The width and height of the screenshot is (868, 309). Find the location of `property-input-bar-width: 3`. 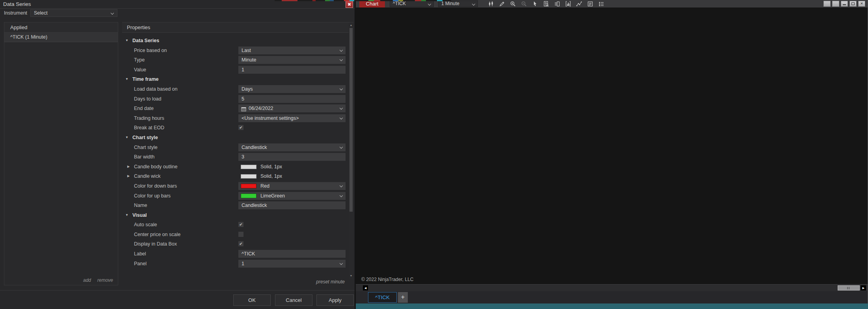

property-input-bar-width: 3 is located at coordinates (292, 157).